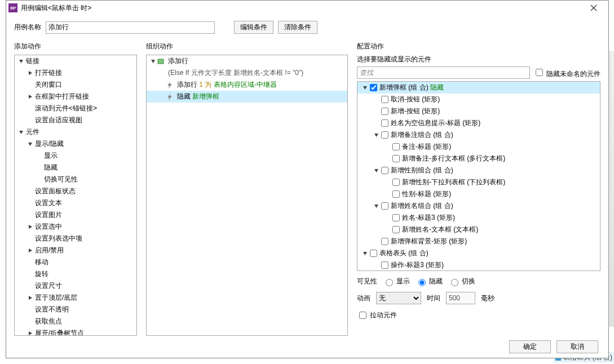 The image size is (614, 364). Describe the element at coordinates (479, 99) in the screenshot. I see `widget-tree-item: 取消-按钮 (矩形)` at that location.